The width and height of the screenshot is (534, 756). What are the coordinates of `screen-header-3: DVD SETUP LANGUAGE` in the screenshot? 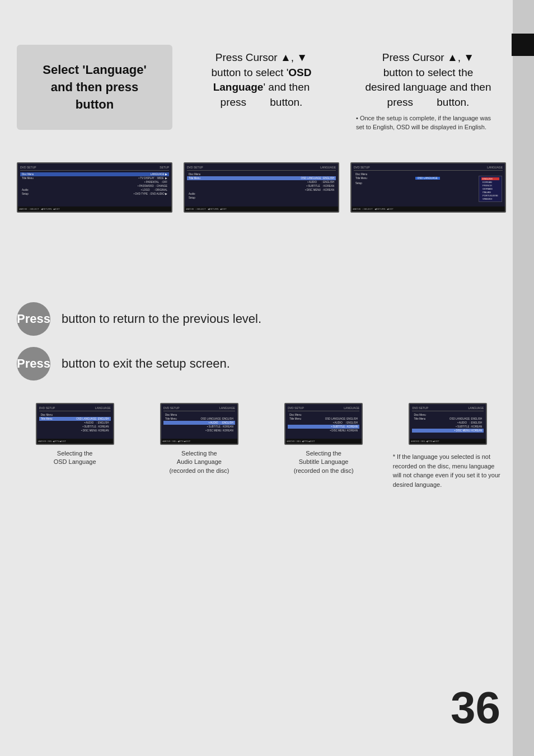 It's located at (428, 168).